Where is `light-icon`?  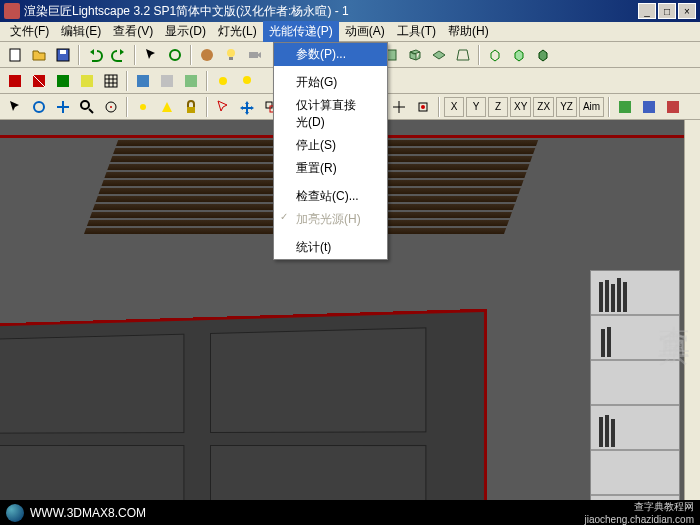
light-icon is located at coordinates (231, 55).